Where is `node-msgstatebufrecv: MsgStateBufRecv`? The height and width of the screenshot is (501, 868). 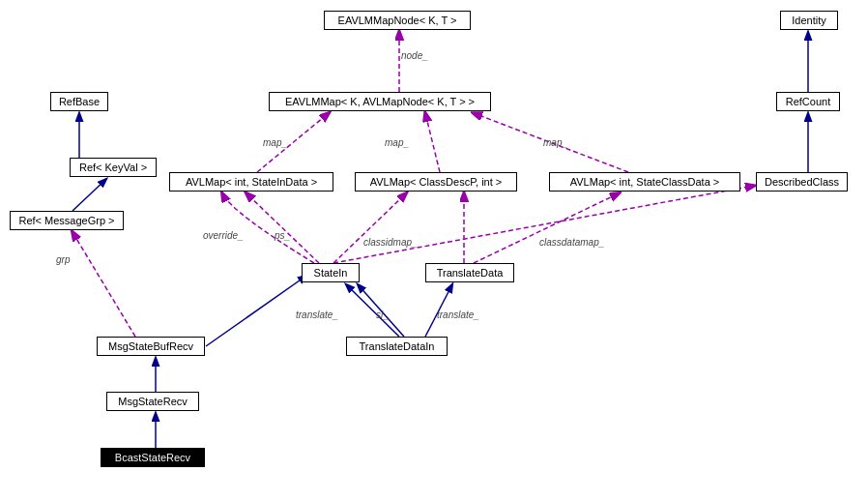 node-msgstatebufrecv: MsgStateBufRecv is located at coordinates (151, 346).